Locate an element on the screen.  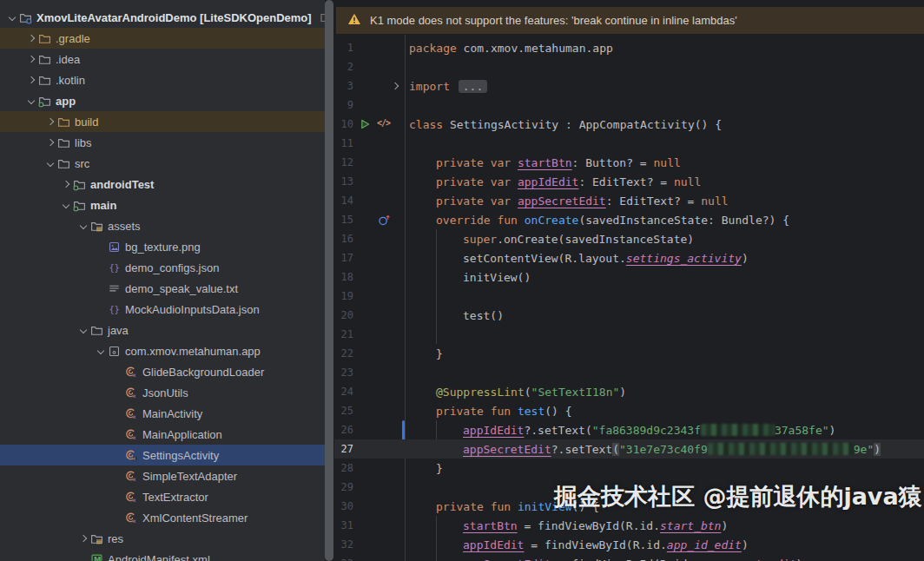
code-line-9: 9 is located at coordinates (629, 105).